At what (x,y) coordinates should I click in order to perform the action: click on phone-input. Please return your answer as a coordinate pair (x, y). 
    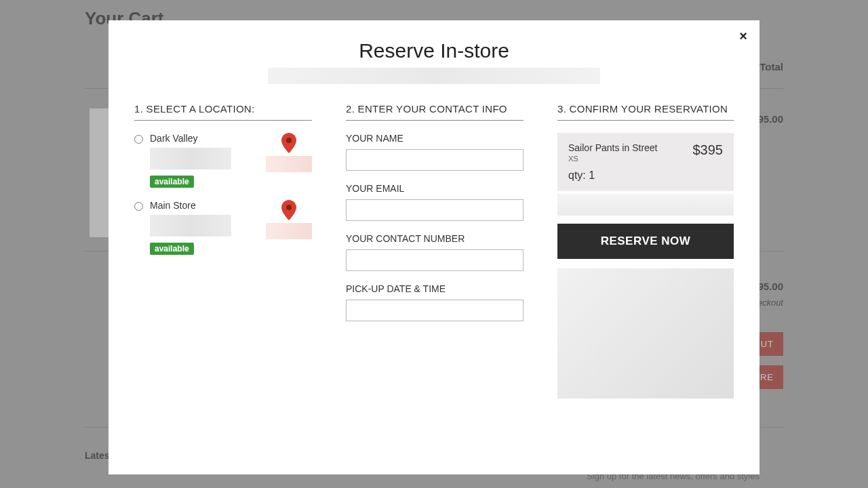
    Looking at the image, I should click on (435, 260).